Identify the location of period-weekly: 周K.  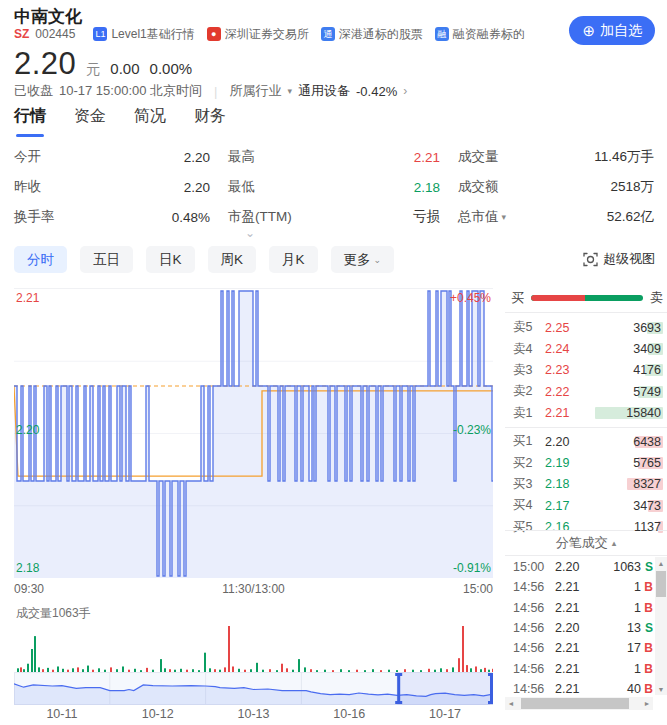
(232, 260).